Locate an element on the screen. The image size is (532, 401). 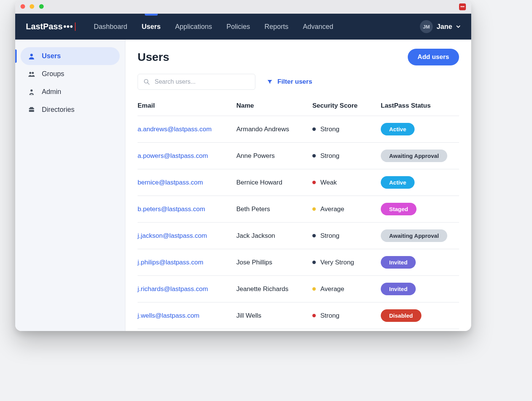
table-header: Email Name Security Score LastPass Statu… is located at coordinates (298, 107).